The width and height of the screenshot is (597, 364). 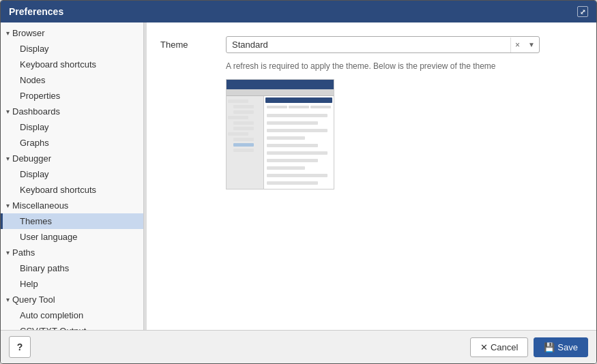 I want to click on sidebar-group-label-query-tool: Query Tool, so click(x=34, y=300).